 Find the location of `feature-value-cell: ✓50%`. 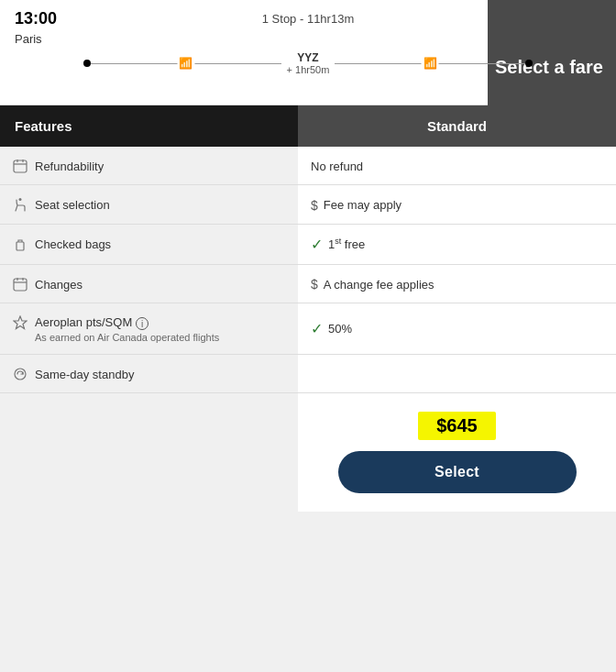

feature-value-cell: ✓50% is located at coordinates (456, 328).